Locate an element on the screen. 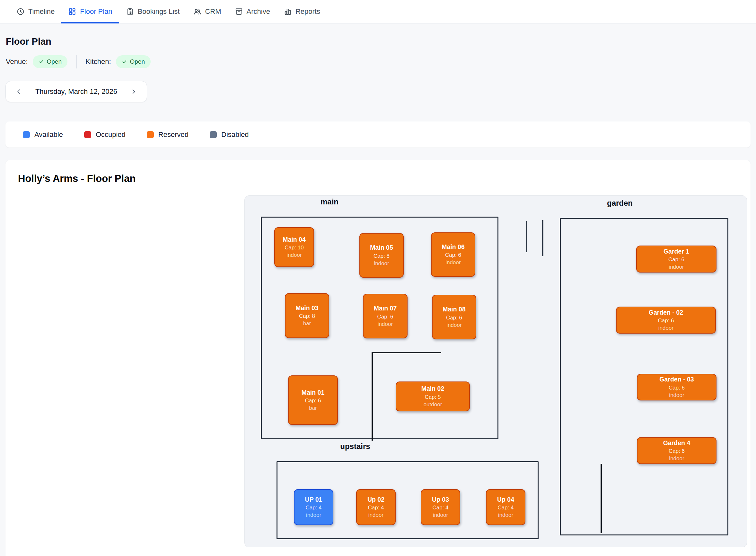 The width and height of the screenshot is (756, 556). table-main-01: Main 01Cap: 6bar is located at coordinates (313, 400).